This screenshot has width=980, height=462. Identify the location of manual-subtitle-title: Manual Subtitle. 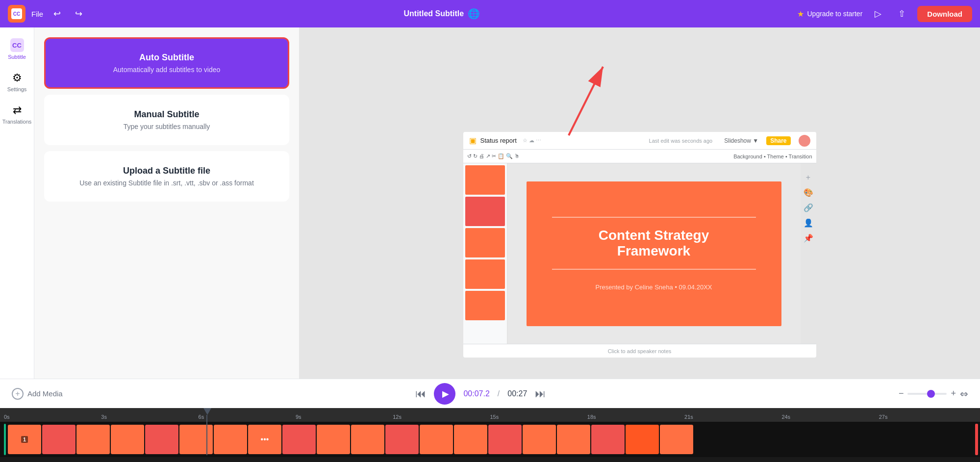
(167, 115).